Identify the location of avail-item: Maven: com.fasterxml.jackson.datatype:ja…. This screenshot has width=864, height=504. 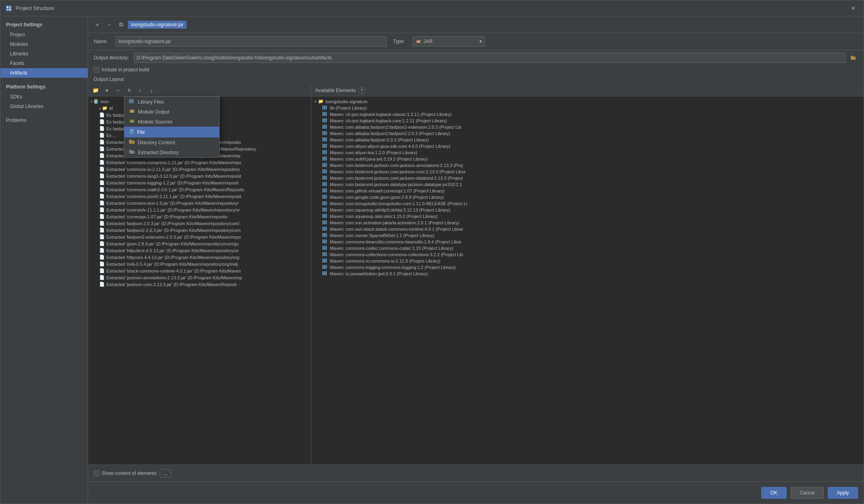
(587, 184).